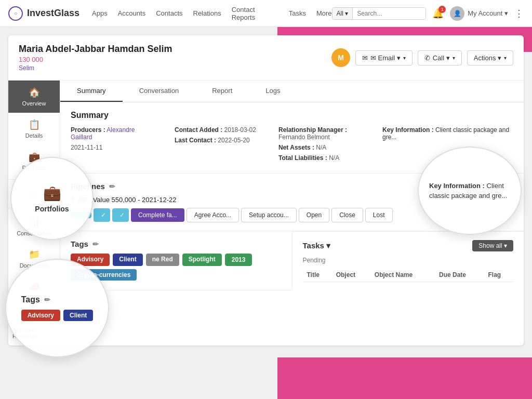 Image resolution: width=532 pixels, height=399 pixels. Describe the element at coordinates (112, 187) in the screenshot. I see `pipelines-edit-icon: ✏` at that location.